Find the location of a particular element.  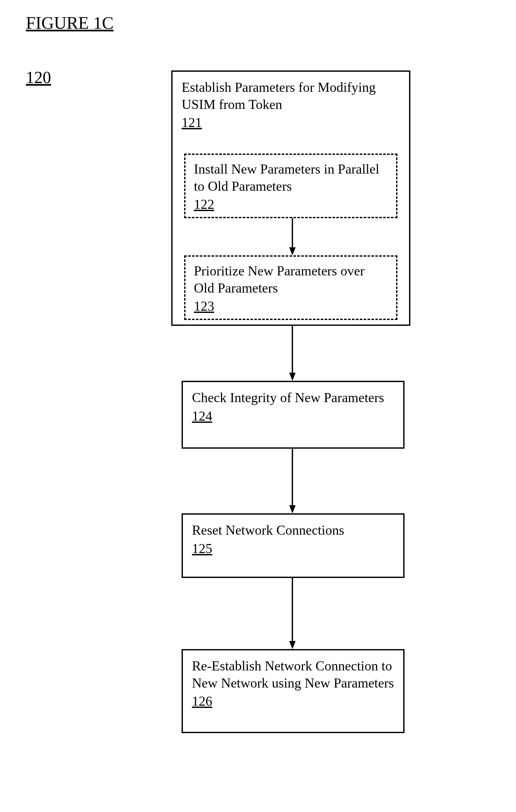

figure-ref: 120 is located at coordinates (38, 78).